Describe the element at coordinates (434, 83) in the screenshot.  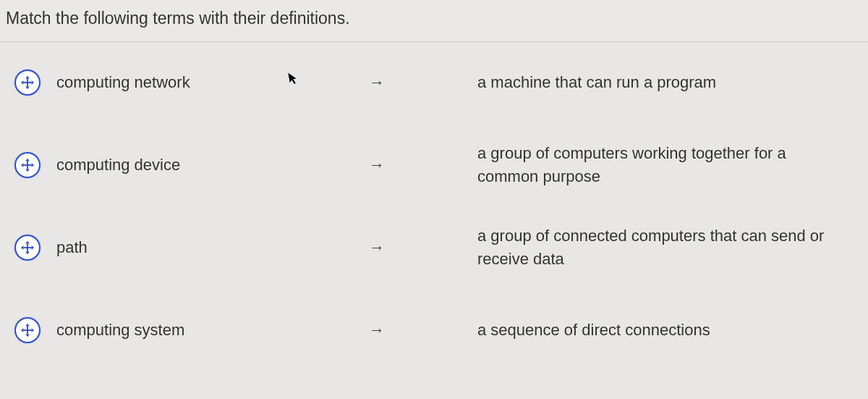
I see `match-row: computing network → a machine that can r…` at that location.